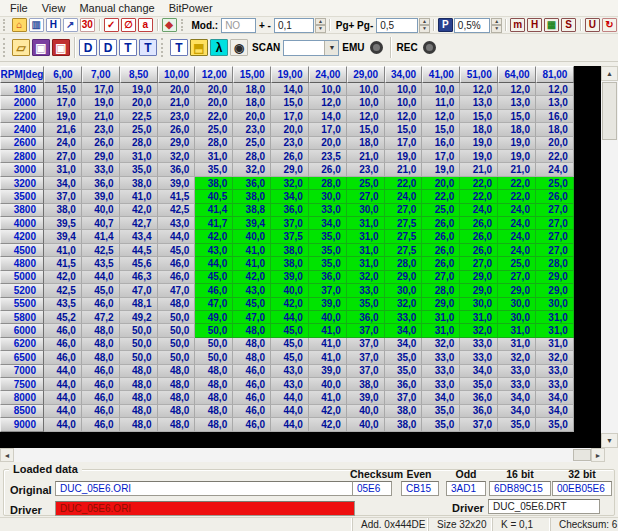  Describe the element at coordinates (404, 170) in the screenshot. I see `grid-cell: 21,0` at that location.